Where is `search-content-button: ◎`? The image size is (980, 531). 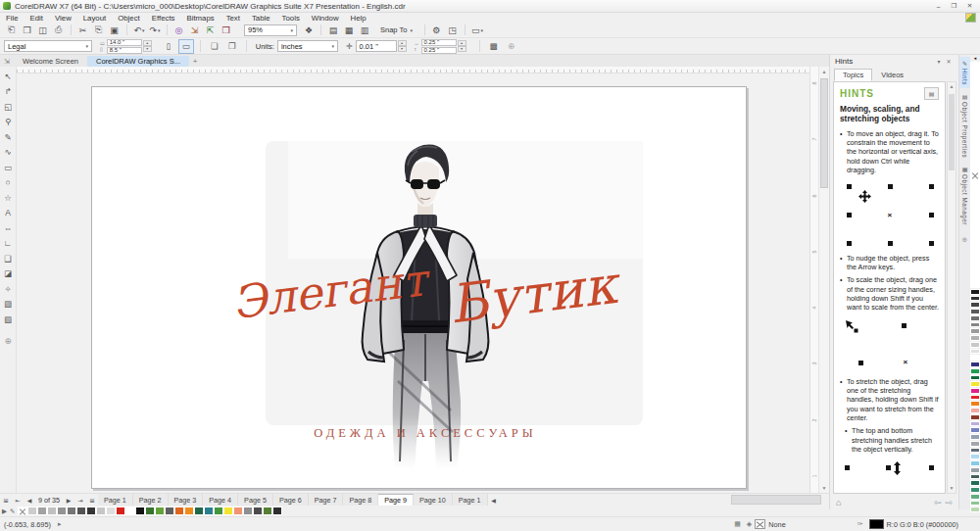
search-content-button: ◎ is located at coordinates (179, 29).